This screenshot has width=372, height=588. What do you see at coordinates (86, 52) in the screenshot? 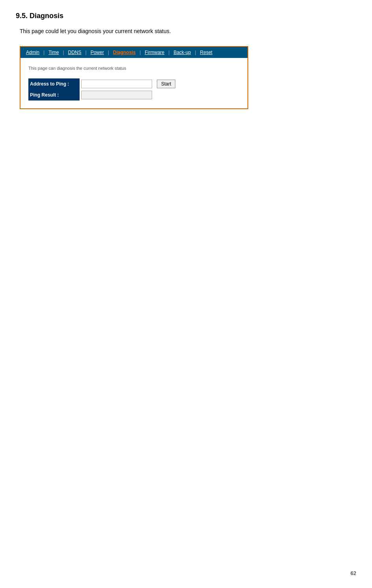
I see `nav-sep-3: |` at bounding box center [86, 52].